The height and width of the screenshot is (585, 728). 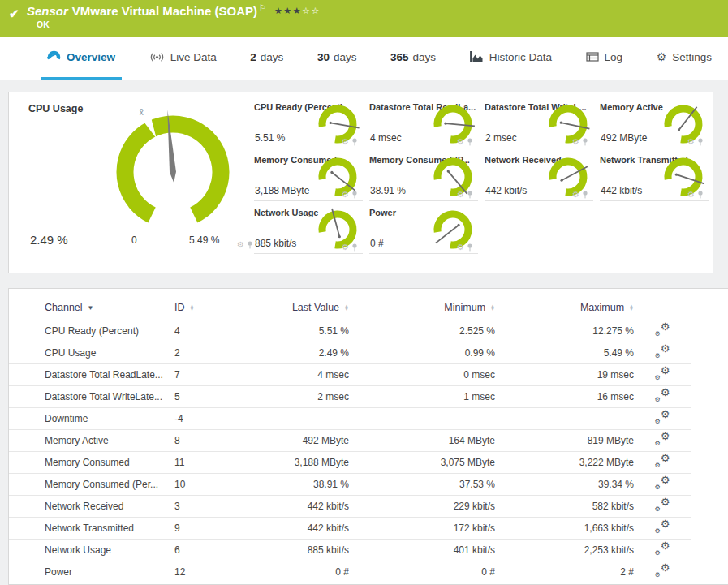 What do you see at coordinates (654, 125) in the screenshot?
I see `mini-gauge-memory-active: Memory Active 492 MByte ⚙` at bounding box center [654, 125].